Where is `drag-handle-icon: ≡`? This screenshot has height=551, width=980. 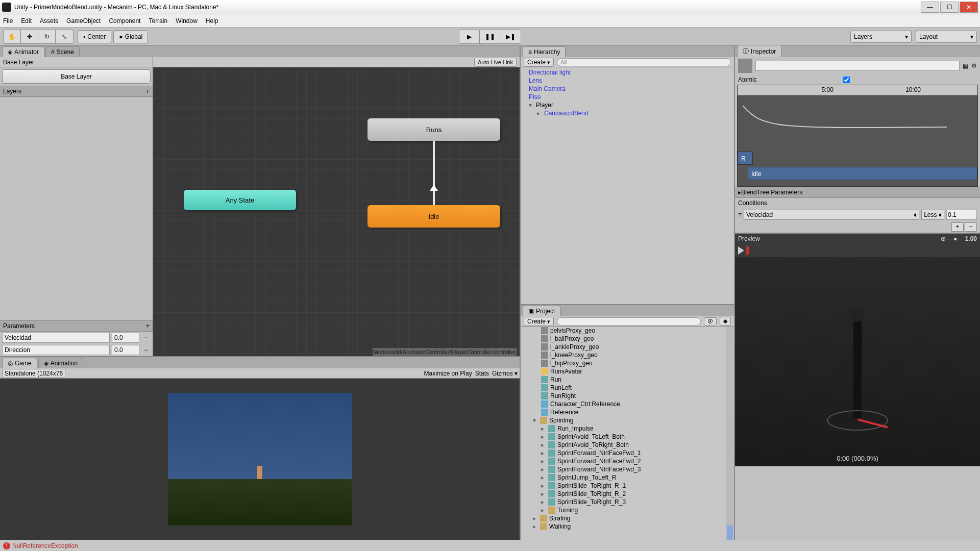 drag-handle-icon: ≡ is located at coordinates (740, 215).